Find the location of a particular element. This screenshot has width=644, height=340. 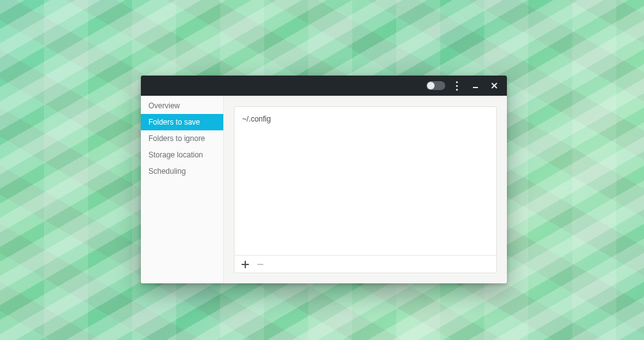

sidebar-item-folders-to-save: Folders to save is located at coordinates (182, 122).